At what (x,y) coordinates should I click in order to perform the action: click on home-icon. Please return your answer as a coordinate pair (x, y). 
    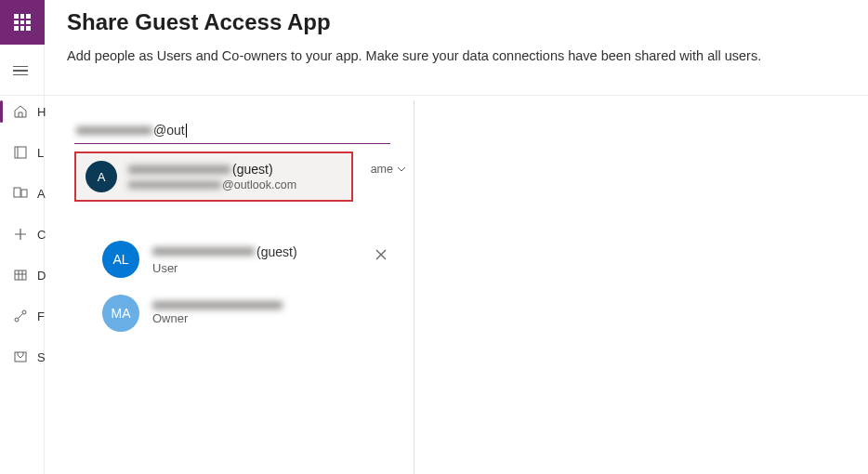
    Looking at the image, I should click on (20, 112).